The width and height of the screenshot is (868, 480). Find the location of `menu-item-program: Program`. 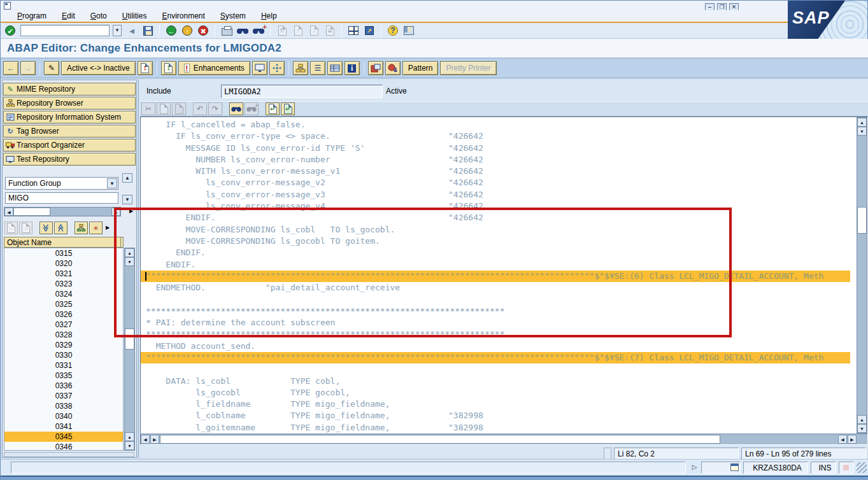

menu-item-program: Program is located at coordinates (32, 16).